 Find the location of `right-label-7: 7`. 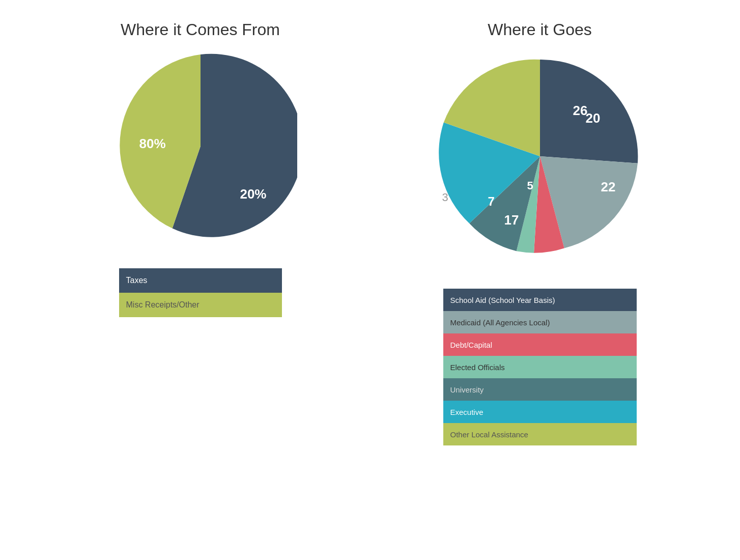

right-label-7: 7 is located at coordinates (492, 202).